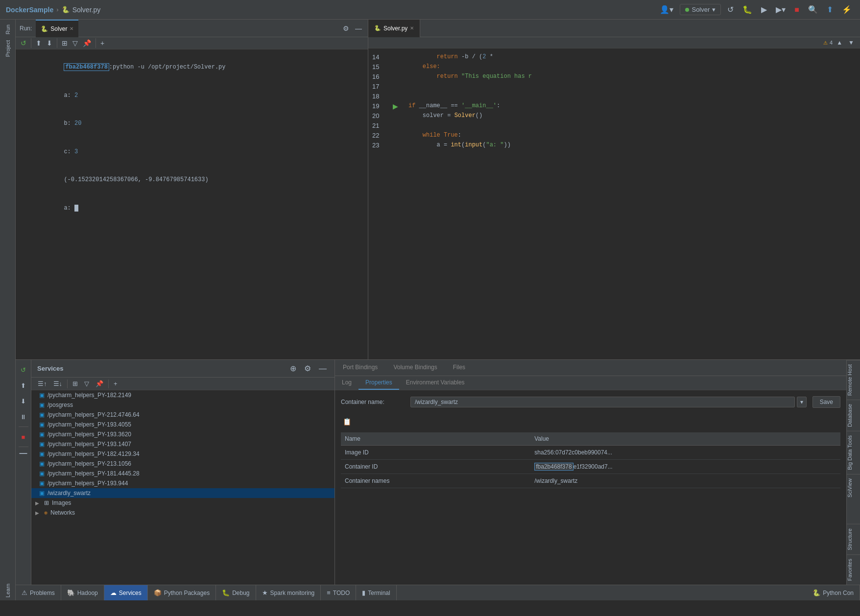  I want to click on filter-button: ▽, so click(75, 43).